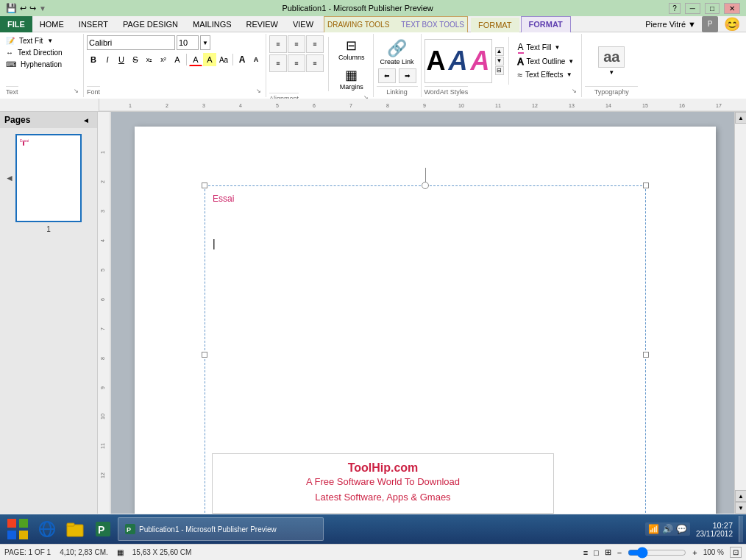 This screenshot has width=746, height=560. I want to click on quickaccess-save: 💾, so click(12, 8).